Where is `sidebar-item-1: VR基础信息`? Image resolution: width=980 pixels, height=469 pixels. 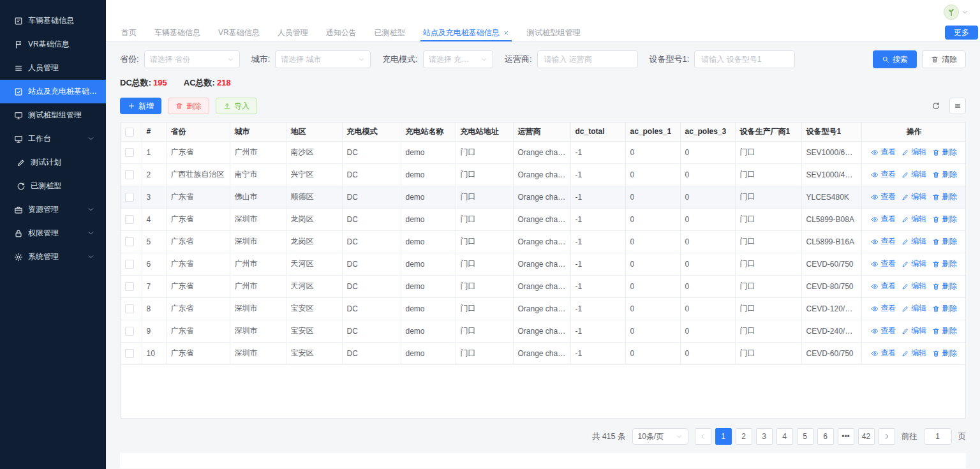
sidebar-item-1: VR基础信息 is located at coordinates (53, 45).